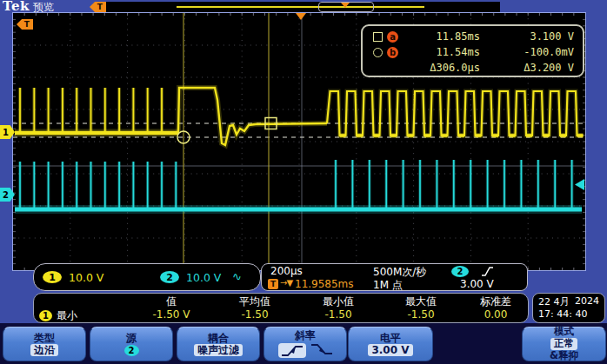  Describe the element at coordinates (44, 344) in the screenshot. I see `menu-type-button: 类型 边沿` at that location.